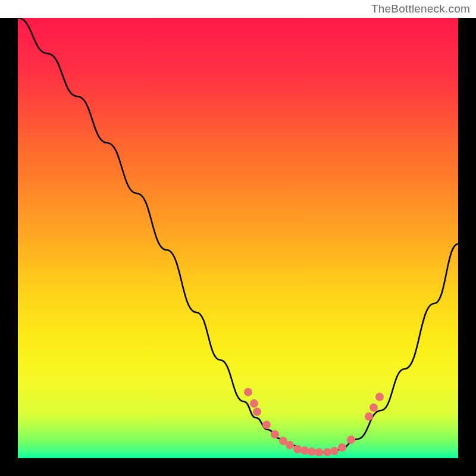  What do you see at coordinates (421, 9) in the screenshot?
I see `attribution-text: TheBottleneck.com` at bounding box center [421, 9].